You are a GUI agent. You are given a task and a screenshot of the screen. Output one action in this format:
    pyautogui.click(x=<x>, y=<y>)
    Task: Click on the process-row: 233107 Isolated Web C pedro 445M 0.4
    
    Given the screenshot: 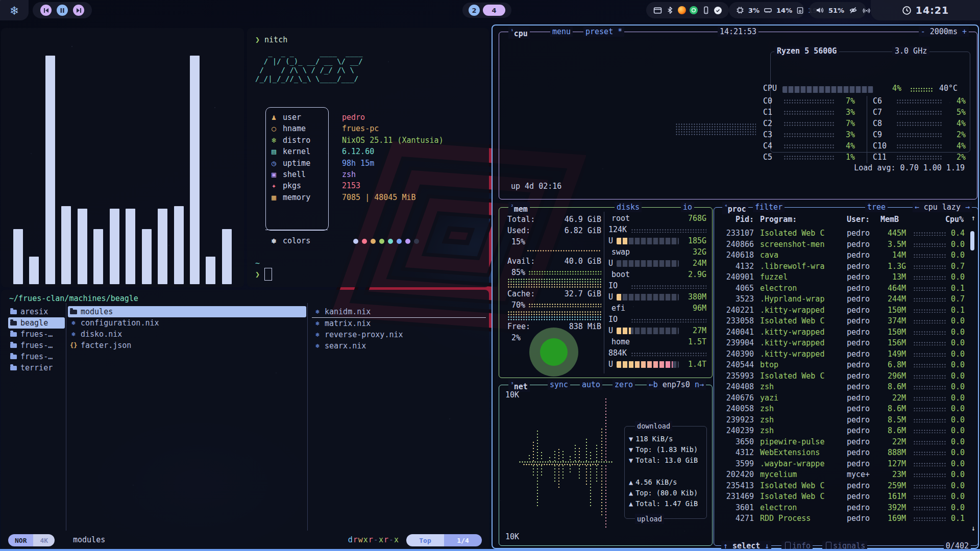 What is the action you would take?
    pyautogui.click(x=841, y=234)
    